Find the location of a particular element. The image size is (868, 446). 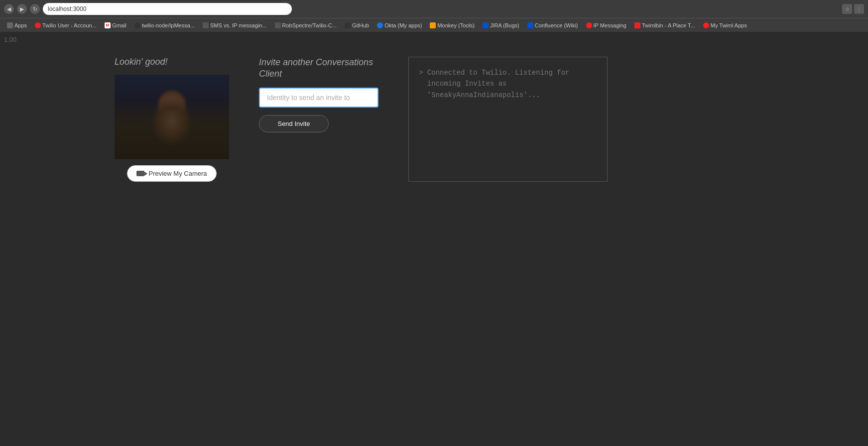

reload-button: ↻ is located at coordinates (35, 9).